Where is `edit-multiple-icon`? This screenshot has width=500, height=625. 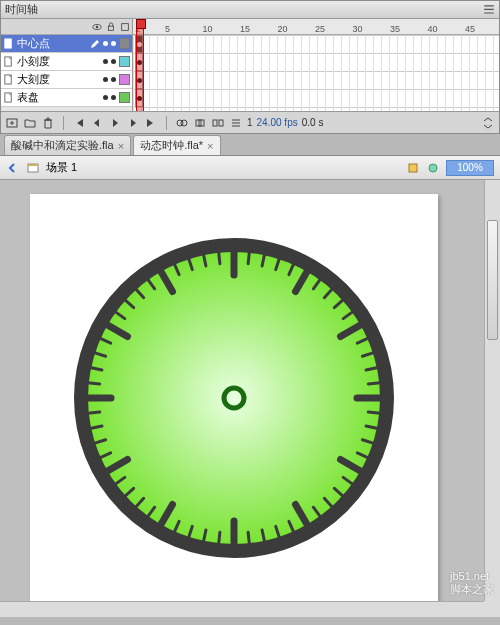
edit-multiple-icon is located at coordinates (218, 123).